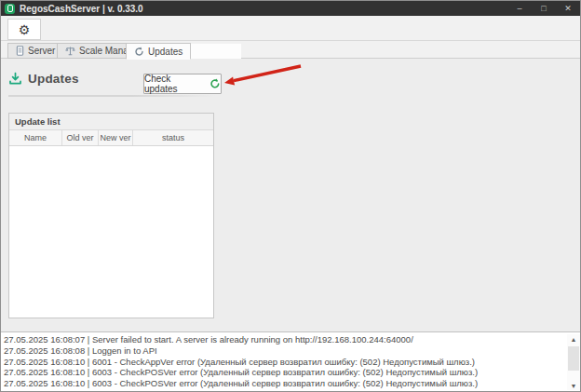 The image size is (581, 392). Describe the element at coordinates (20, 50) in the screenshot. I see `document-icon` at that location.